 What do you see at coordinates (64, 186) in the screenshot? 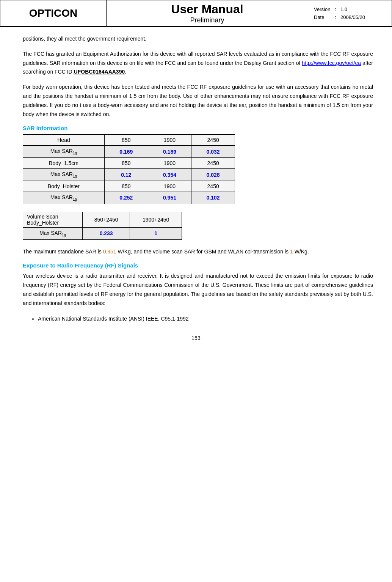
I see `table-cell: Body_Holster` at bounding box center [64, 186].